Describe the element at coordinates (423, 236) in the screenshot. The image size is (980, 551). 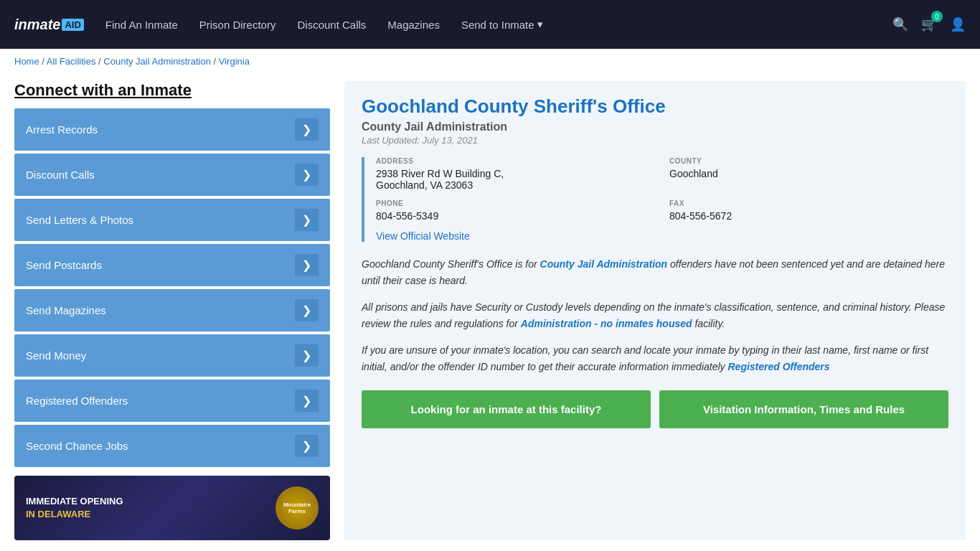
I see `view-official-website-link: View Official Website` at that location.